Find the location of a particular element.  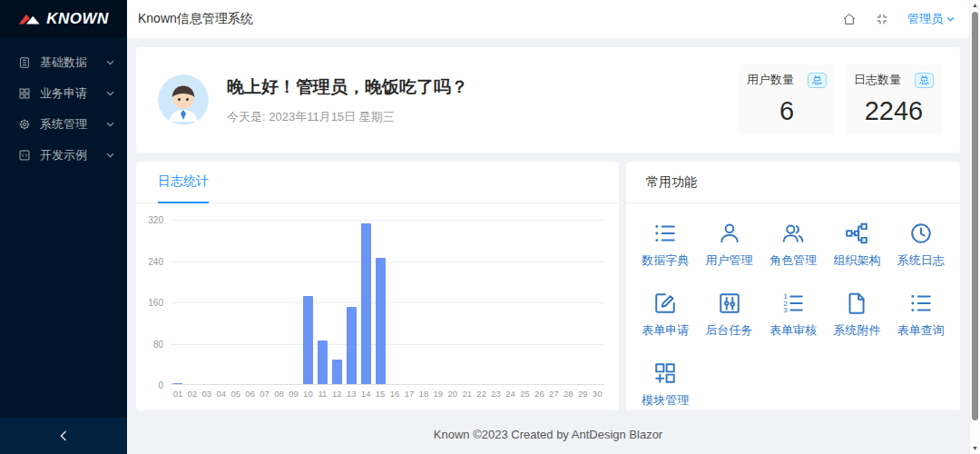

chart-column: 13 is located at coordinates (351, 301).